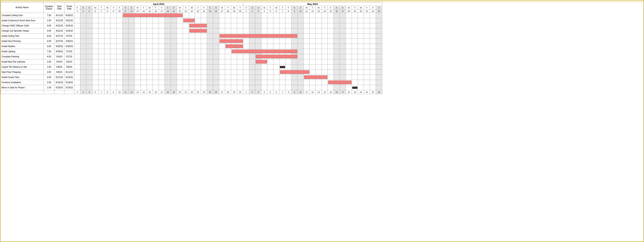  I want to click on day-number: 11, so click(306, 11).